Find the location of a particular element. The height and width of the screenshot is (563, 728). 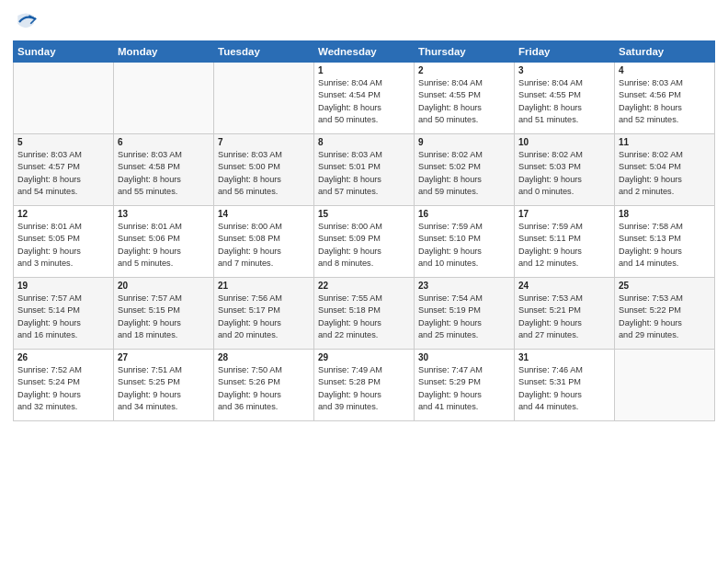

day-number: 19 is located at coordinates (63, 285).